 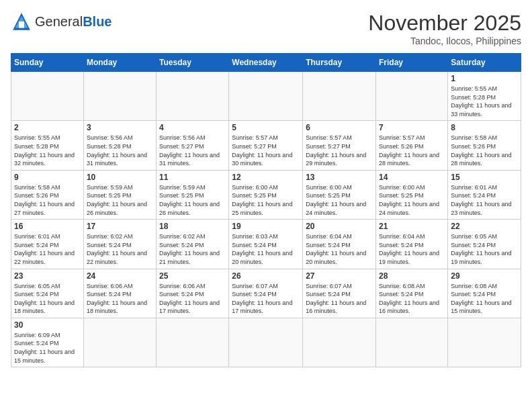 What do you see at coordinates (412, 63) in the screenshot?
I see `header-friday: Friday` at bounding box center [412, 63].